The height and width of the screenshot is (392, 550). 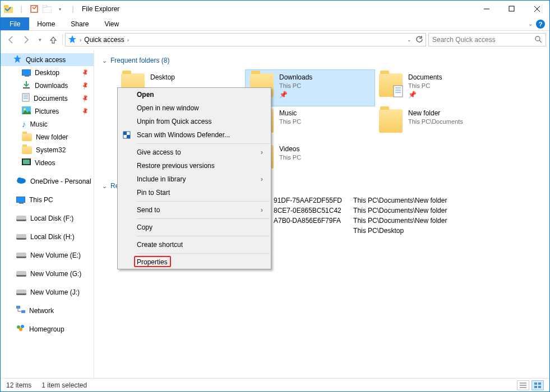 I want to click on sidebar-homegroup: Homegroup, so click(x=47, y=329).